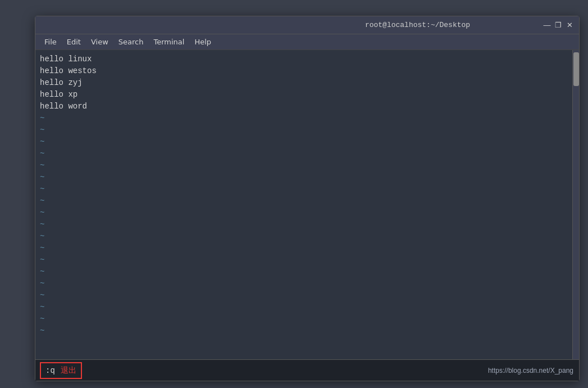 The width and height of the screenshot is (588, 388). Describe the element at coordinates (576, 69) in the screenshot. I see `scrollbar-thumb` at that location.